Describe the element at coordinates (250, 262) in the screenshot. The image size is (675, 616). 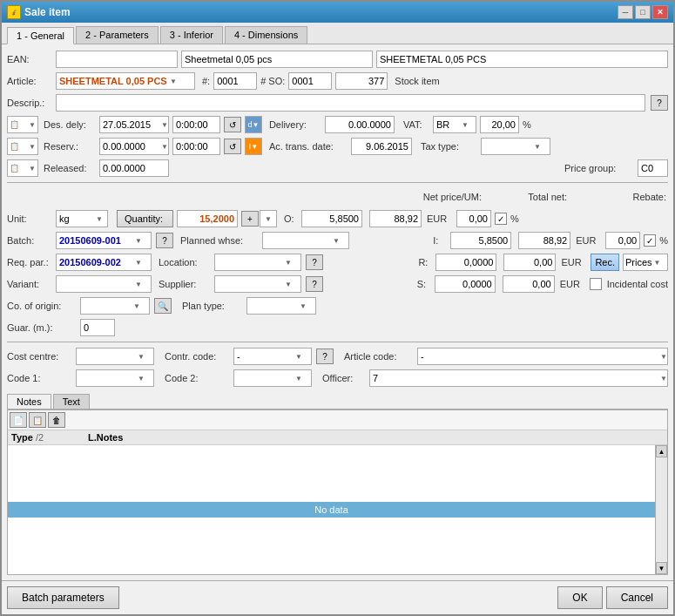
I see `location-input` at that location.